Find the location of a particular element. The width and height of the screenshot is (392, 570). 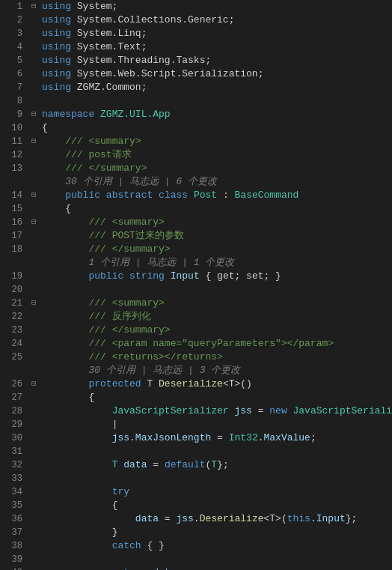

line-number: 32 is located at coordinates (11, 465).